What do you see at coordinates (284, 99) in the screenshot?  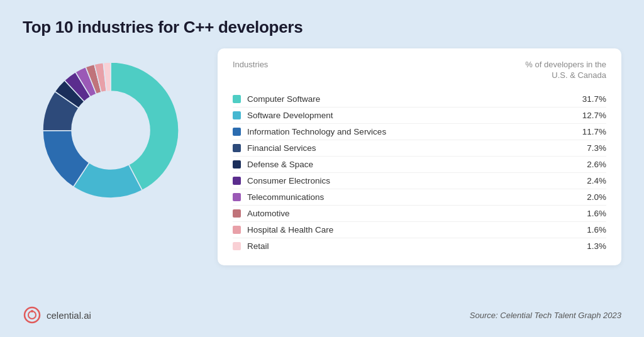 I see `row-label: Computer Software` at bounding box center [284, 99].